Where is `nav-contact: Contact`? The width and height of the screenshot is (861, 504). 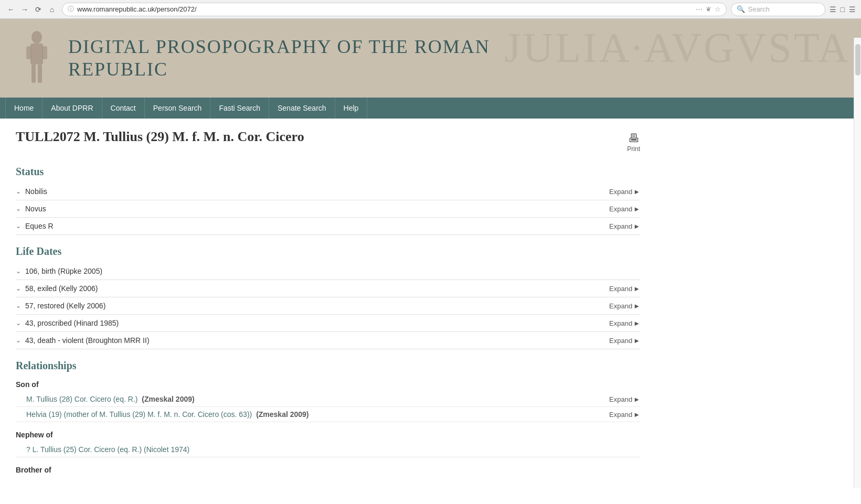 nav-contact: Contact is located at coordinates (124, 108).